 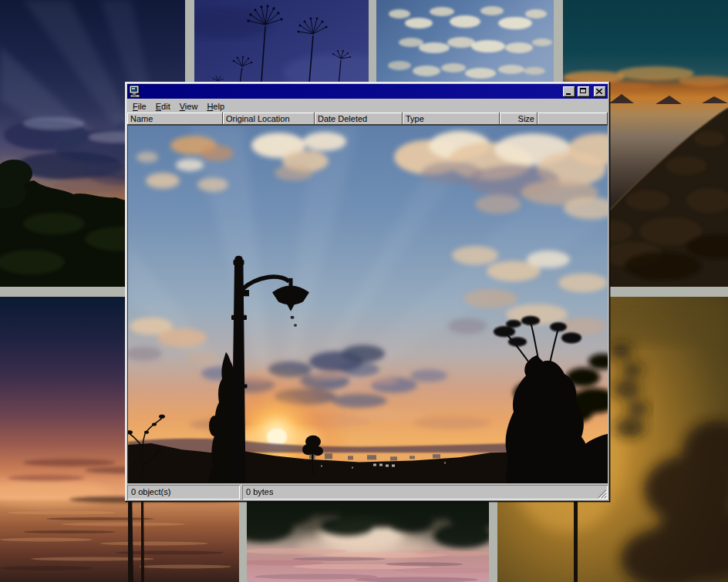 What do you see at coordinates (268, 119) in the screenshot?
I see `column-header-original-location: Original Location` at bounding box center [268, 119].